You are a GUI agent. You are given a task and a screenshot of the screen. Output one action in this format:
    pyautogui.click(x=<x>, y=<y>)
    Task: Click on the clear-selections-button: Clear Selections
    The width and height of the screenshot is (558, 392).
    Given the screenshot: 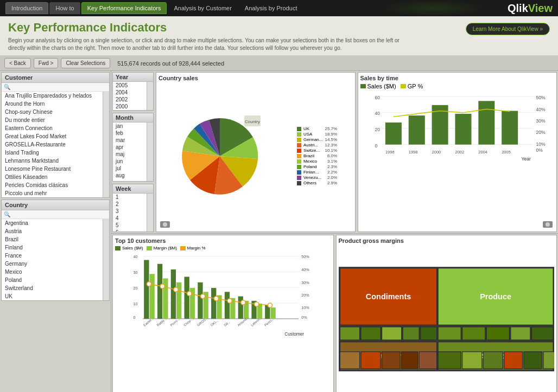 What is the action you would take?
    pyautogui.click(x=86, y=63)
    